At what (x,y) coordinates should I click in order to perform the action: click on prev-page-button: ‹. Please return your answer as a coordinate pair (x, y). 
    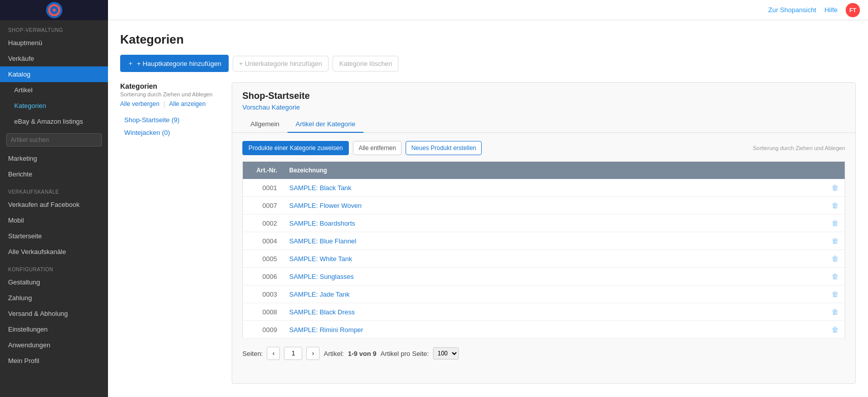
    Looking at the image, I should click on (273, 353).